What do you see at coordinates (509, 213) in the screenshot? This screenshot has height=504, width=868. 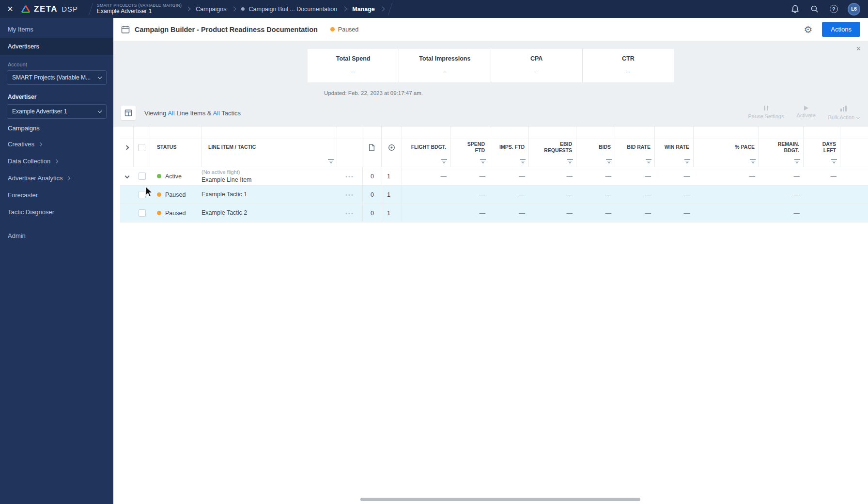 I see `cell-imps-ftd: —` at bounding box center [509, 213].